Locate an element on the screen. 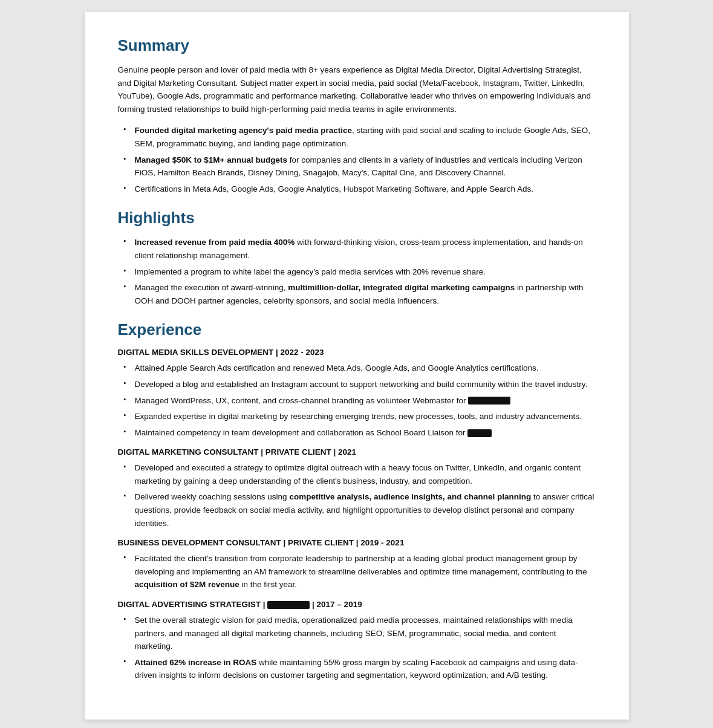  job-1-bullet-1: Attained Apple Search Ads certification … is located at coordinates (360, 368).